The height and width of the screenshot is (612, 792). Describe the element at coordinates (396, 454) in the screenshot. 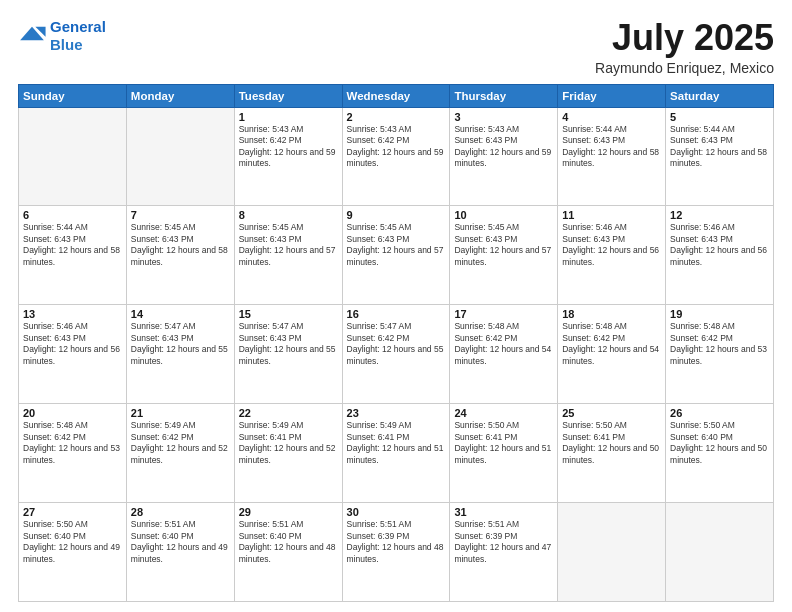

I see `table-row: 23Sunrise: 5:49 AM Sunset: 6:41 PM Dayli…` at that location.